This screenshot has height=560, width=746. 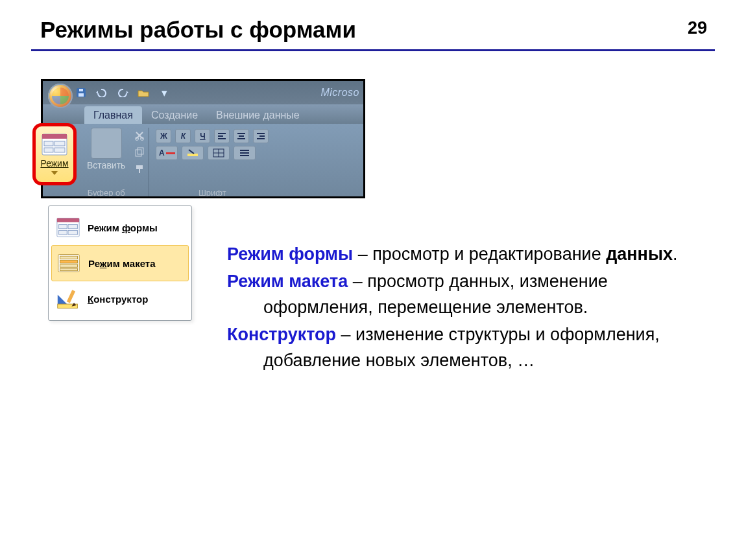 I want to click on design-view-icon, so click(x=68, y=299).